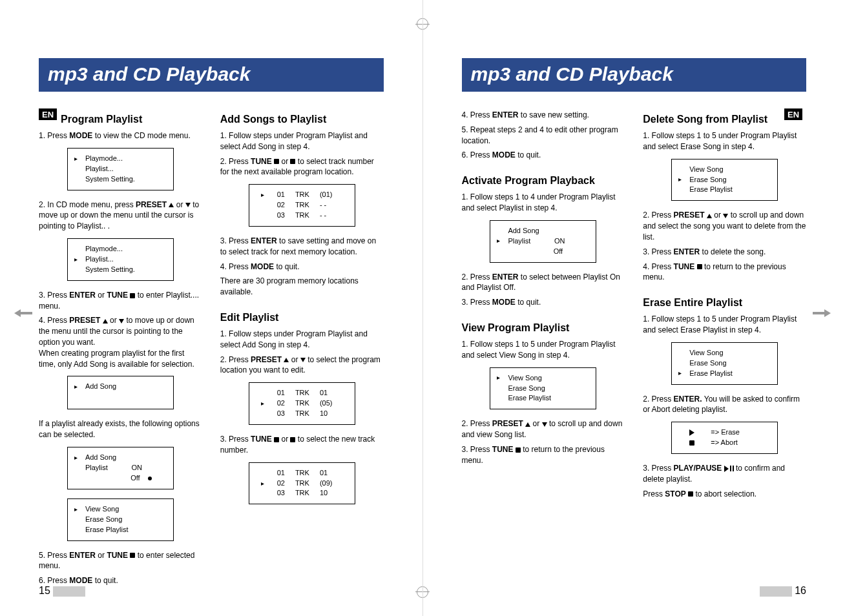  Describe the element at coordinates (705, 119) in the screenshot. I see `heading-delete-song: Delete Song from Playlist` at that location.